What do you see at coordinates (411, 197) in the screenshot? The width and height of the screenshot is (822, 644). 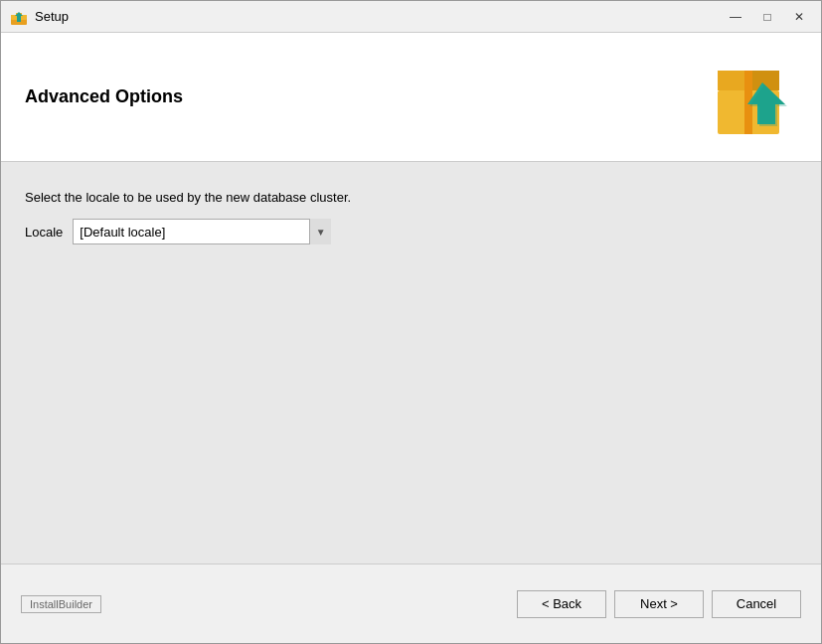 I see `content-description: Select the locale to be used by the new …` at bounding box center [411, 197].